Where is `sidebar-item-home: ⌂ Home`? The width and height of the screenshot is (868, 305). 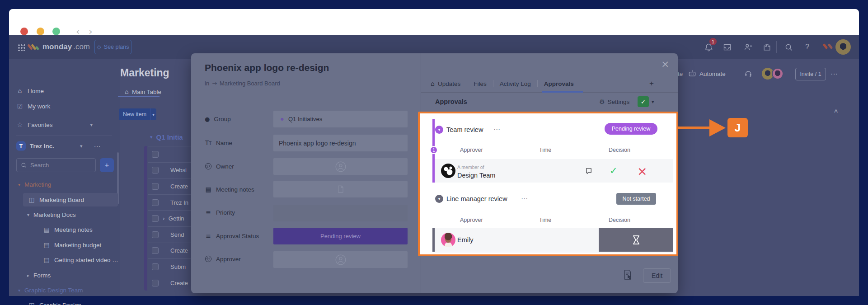
sidebar-item-home: ⌂ Home is located at coordinates (30, 91).